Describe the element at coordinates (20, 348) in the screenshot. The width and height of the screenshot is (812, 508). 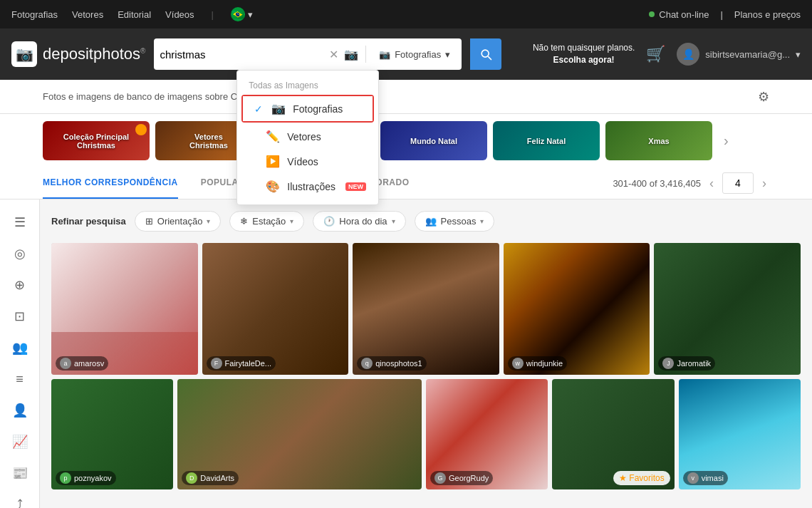
I see `sidebar-people-icon: 👥` at that location.